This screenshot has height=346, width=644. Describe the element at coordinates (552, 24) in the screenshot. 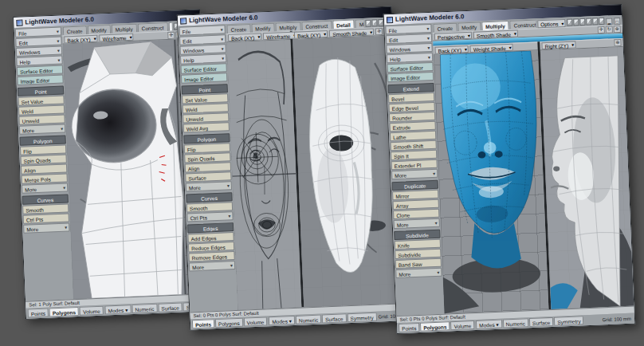

I see `options-dropdown: Options` at that location.